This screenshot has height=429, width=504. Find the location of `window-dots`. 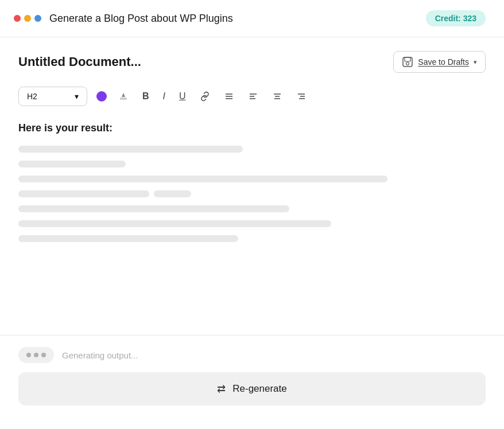

window-dots is located at coordinates (28, 18).